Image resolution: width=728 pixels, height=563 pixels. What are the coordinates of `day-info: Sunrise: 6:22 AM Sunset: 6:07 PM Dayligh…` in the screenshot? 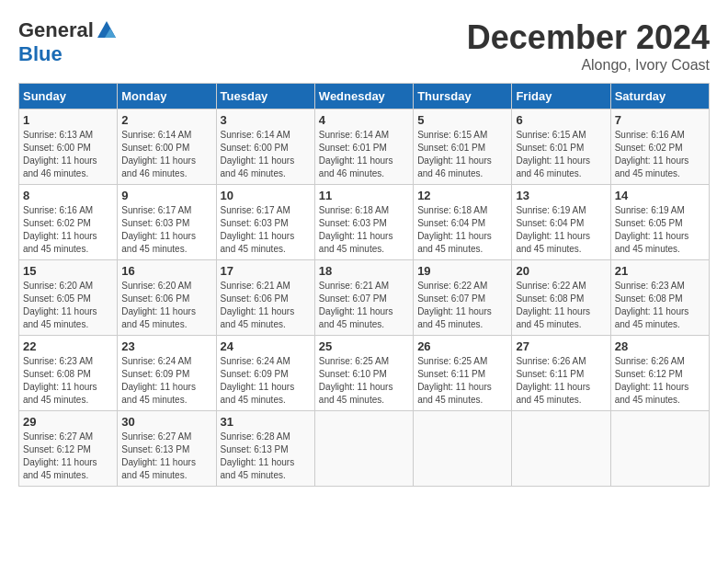 It's located at (462, 305).